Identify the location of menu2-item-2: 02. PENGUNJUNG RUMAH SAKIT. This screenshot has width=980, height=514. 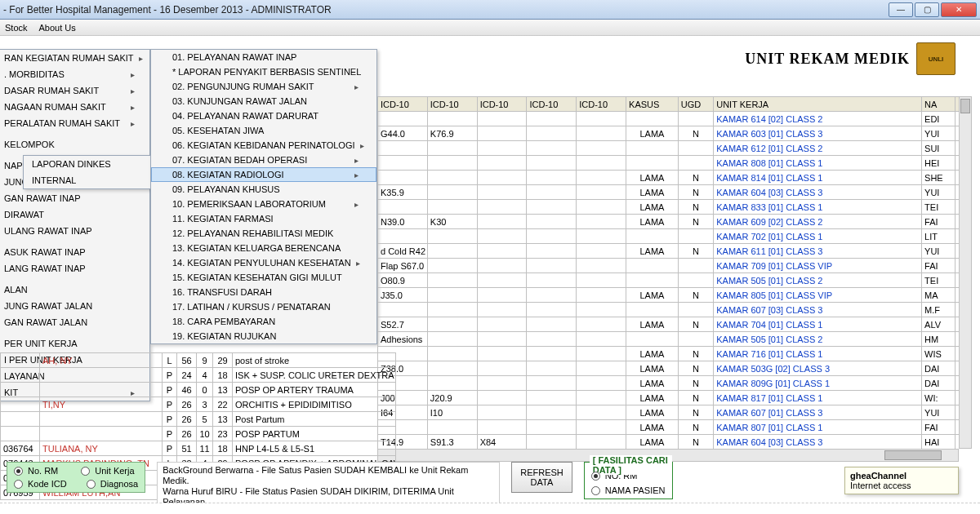
(264, 86).